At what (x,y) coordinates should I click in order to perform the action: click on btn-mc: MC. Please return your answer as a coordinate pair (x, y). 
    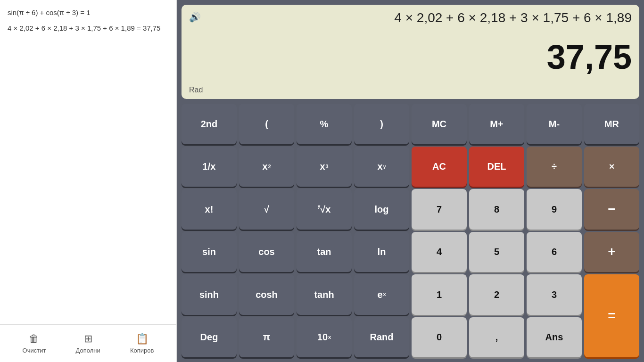
    Looking at the image, I should click on (439, 124).